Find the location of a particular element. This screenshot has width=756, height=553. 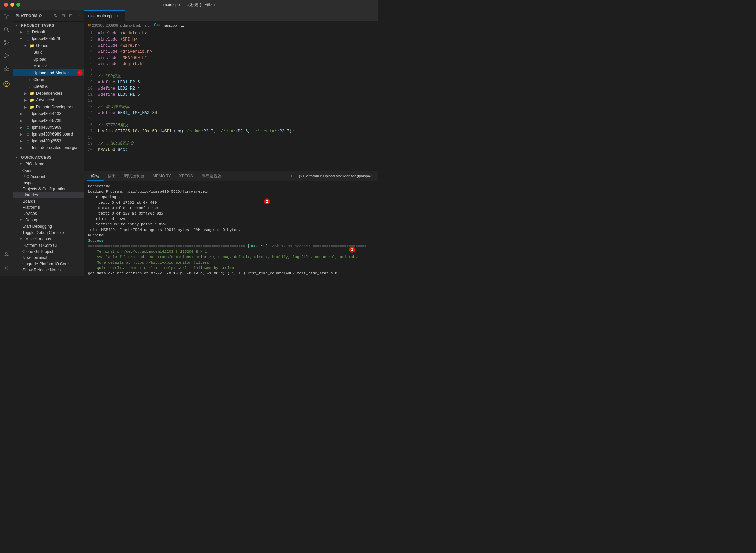

tree-item-remote-dev: ▶ 📁 Remote Development is located at coordinates (48, 107).